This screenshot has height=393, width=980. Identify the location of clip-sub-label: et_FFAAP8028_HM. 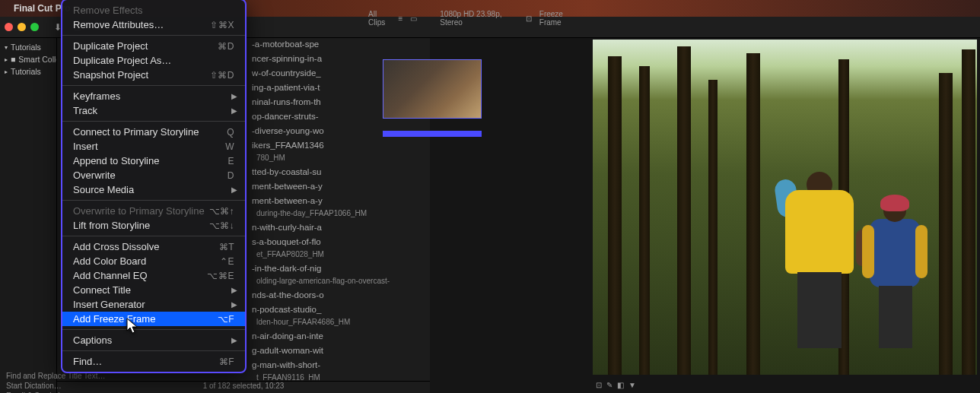
(339, 256).